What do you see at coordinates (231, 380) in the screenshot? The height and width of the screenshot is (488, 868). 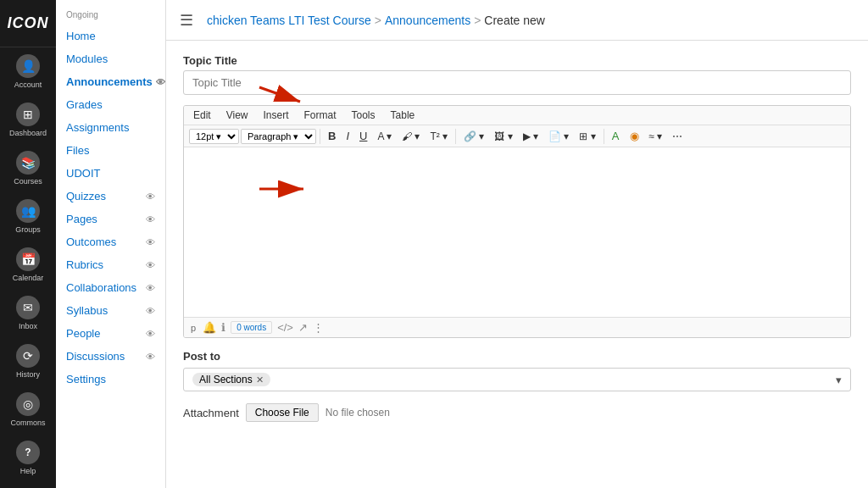 I see `all-sections-tag: All Sections ✕` at bounding box center [231, 380].